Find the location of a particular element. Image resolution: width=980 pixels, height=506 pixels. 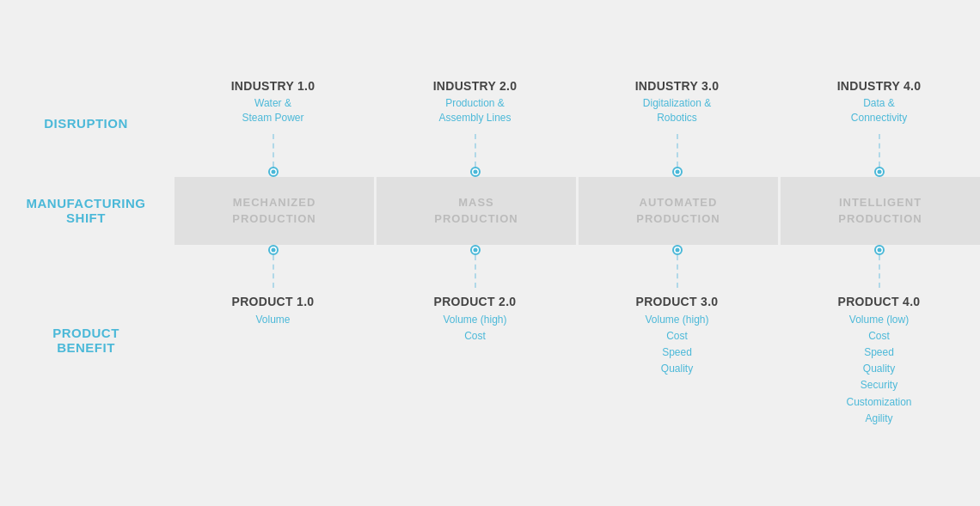

industry-1-subtitle: Water &Steam Power is located at coordinates (273, 111).